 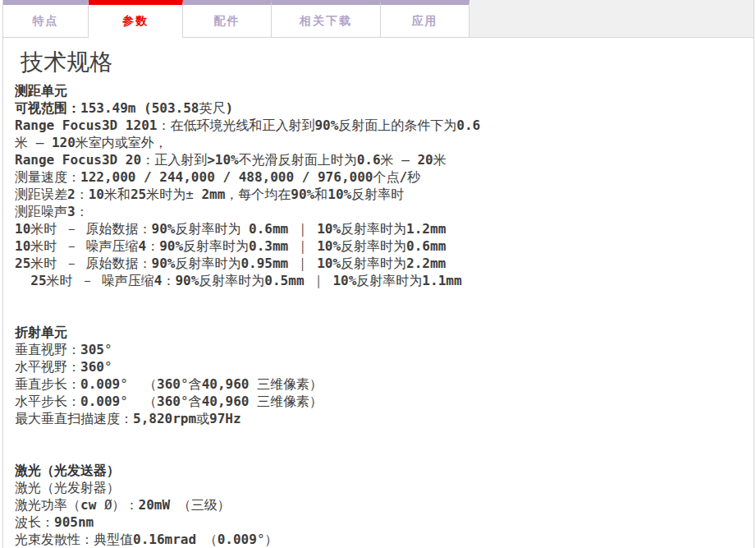 I want to click on tab-bar-filler, so click(x=612, y=19).